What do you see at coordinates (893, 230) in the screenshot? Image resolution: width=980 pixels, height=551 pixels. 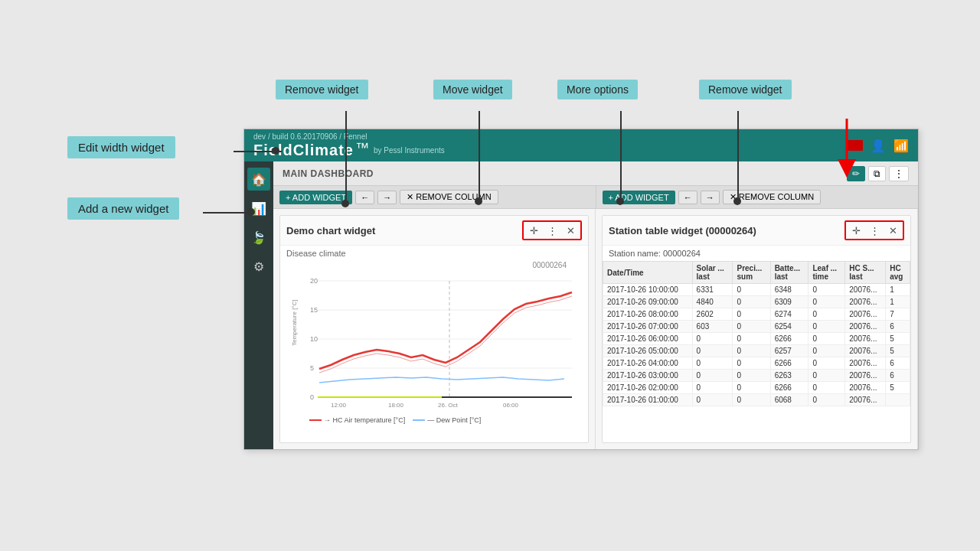 I see `table-close-button: ✕` at bounding box center [893, 230].